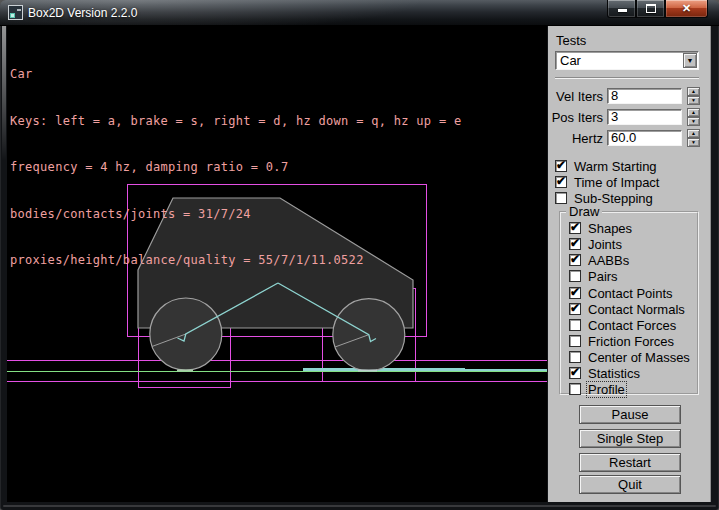 The image size is (719, 510). What do you see at coordinates (636, 310) in the screenshot?
I see `checkbox-label: Contact Normals` at bounding box center [636, 310].